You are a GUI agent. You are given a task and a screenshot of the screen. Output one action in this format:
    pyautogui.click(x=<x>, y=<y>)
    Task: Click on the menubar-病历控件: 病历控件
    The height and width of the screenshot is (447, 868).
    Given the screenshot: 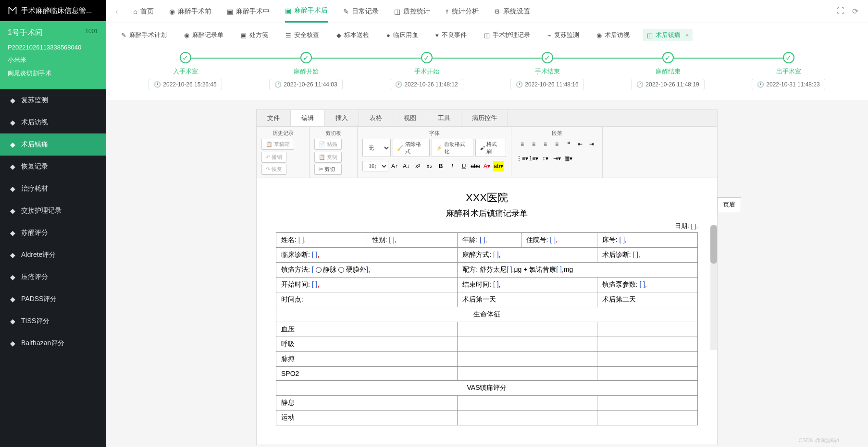 What is the action you would take?
    pyautogui.click(x=484, y=118)
    